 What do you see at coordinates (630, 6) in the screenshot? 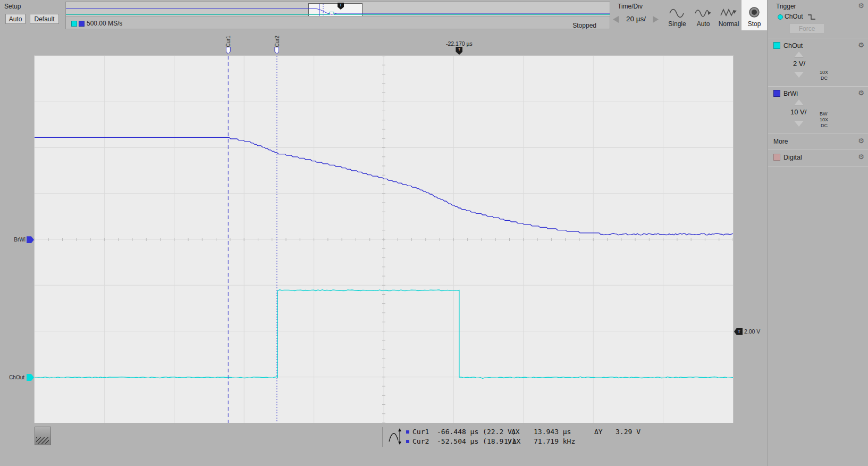
I see `timediv-label: Time/Div` at bounding box center [630, 6].